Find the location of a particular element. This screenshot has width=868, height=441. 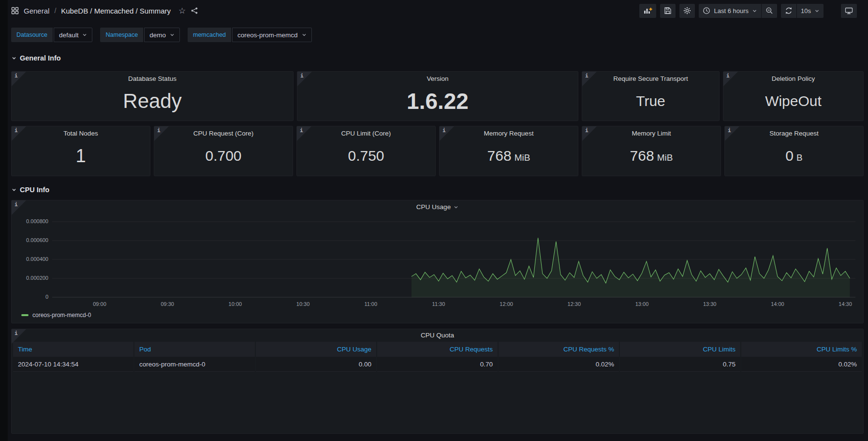

time-picker-group: Last 6 hours is located at coordinates (738, 11).